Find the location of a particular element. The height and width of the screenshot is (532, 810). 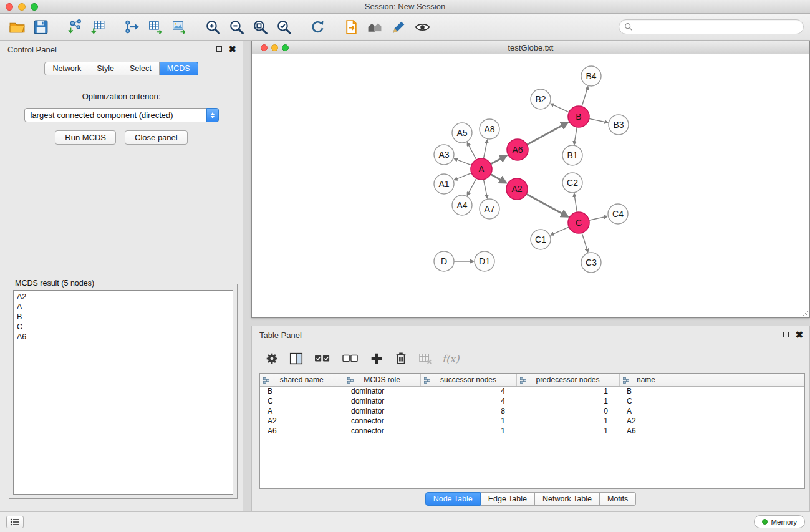

edge-B-B1 is located at coordinates (576, 136).